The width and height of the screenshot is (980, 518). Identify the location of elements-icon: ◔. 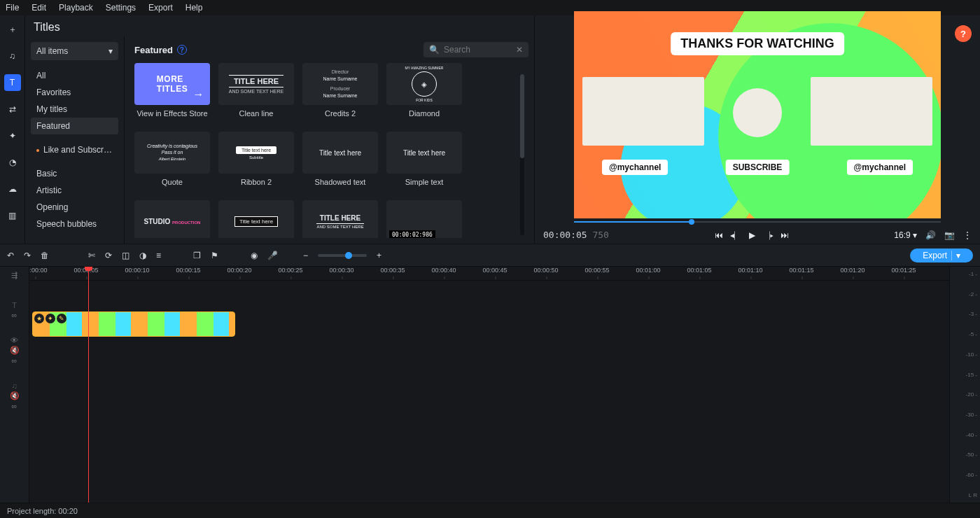
(13, 162).